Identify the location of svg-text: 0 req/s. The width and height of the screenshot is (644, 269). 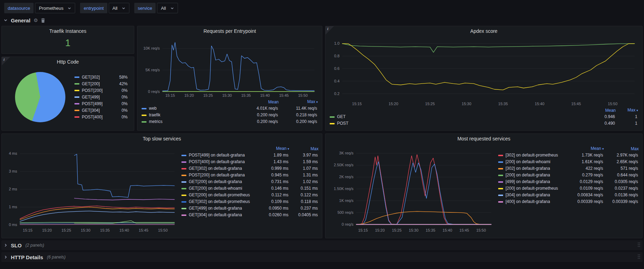
(154, 92).